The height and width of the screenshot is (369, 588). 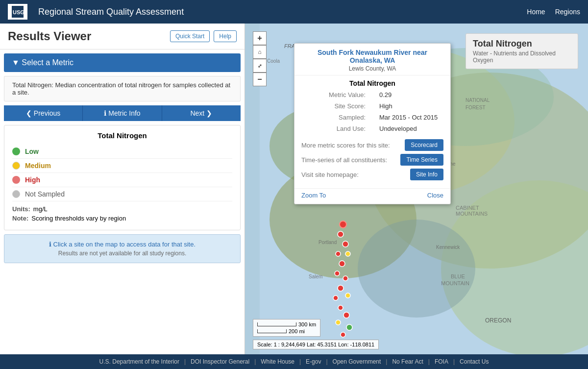 What do you see at coordinates (424, 145) in the screenshot?
I see `scorecard-button: Scorecard` at bounding box center [424, 145].